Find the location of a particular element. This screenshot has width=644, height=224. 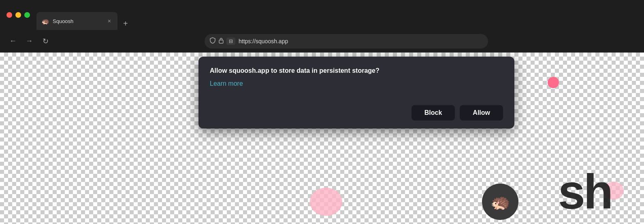

close-window-button is located at coordinates (9, 15).